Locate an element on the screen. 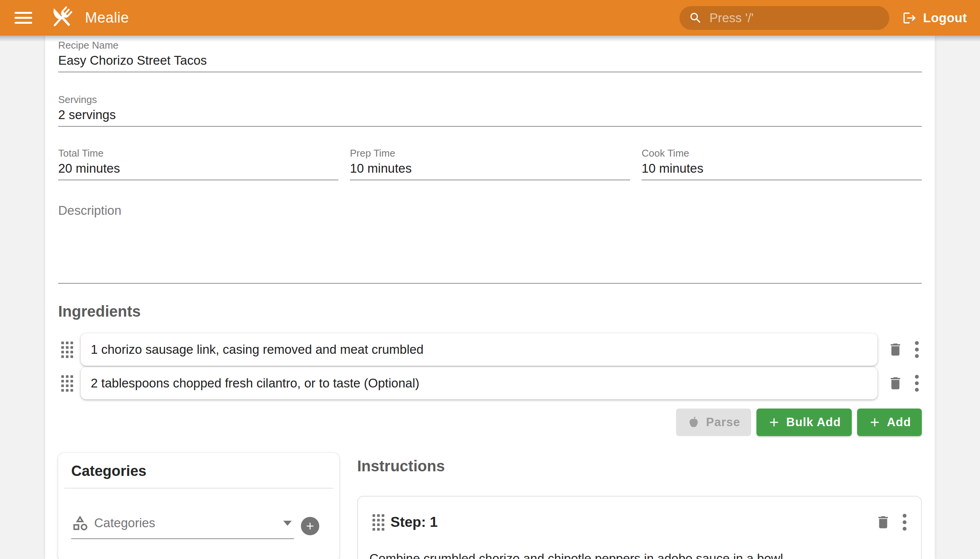  ingredient-row: 1 chorizo sausage link, casing removed a… is located at coordinates (490, 349).